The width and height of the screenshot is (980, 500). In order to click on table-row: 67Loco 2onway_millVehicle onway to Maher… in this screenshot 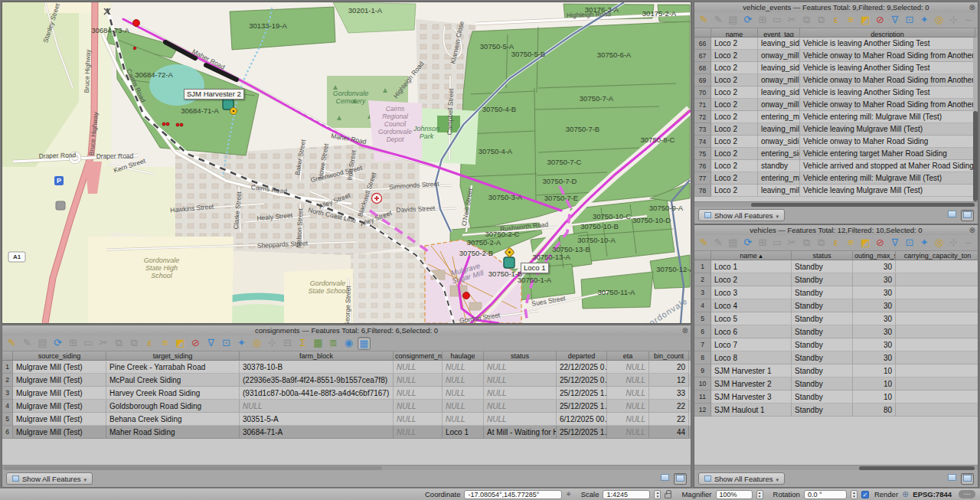, I will do `click(836, 56)`.